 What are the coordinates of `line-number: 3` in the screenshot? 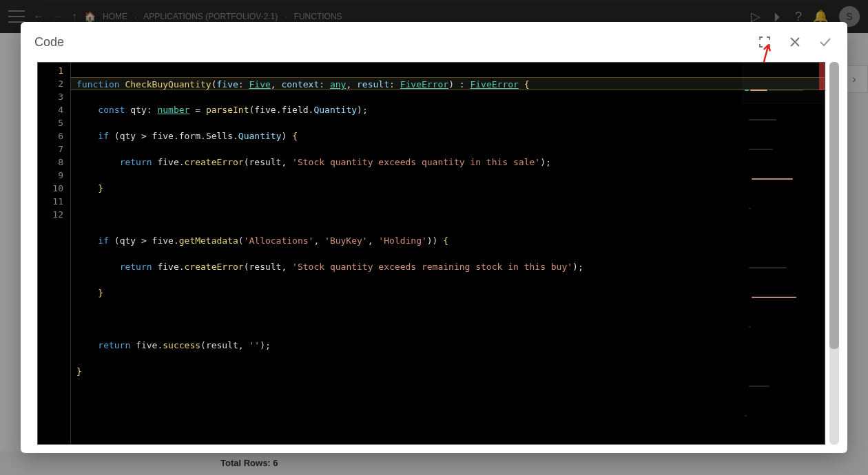 It's located at (51, 96).